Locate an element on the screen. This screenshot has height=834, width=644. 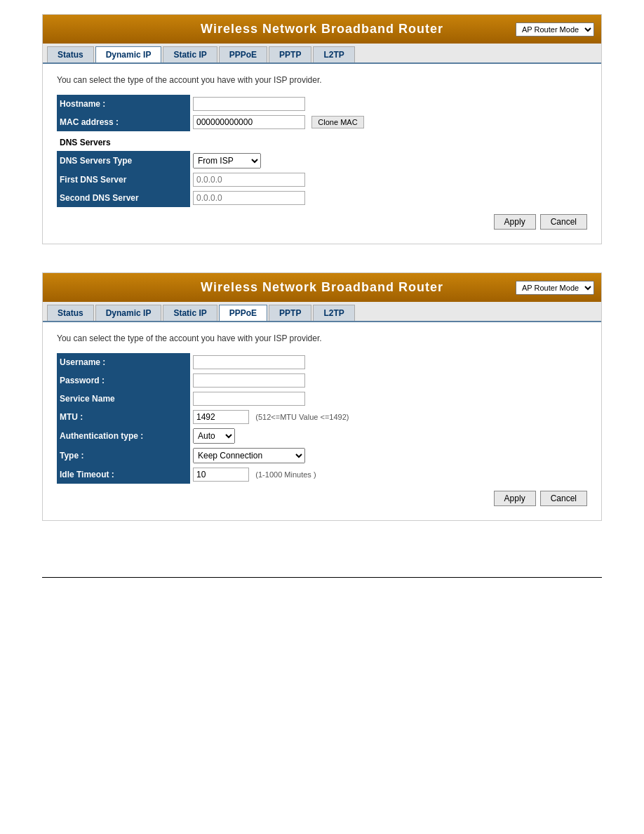
panel-header-2: Wireless Network Broadband Router AP Rou… is located at coordinates (322, 288).